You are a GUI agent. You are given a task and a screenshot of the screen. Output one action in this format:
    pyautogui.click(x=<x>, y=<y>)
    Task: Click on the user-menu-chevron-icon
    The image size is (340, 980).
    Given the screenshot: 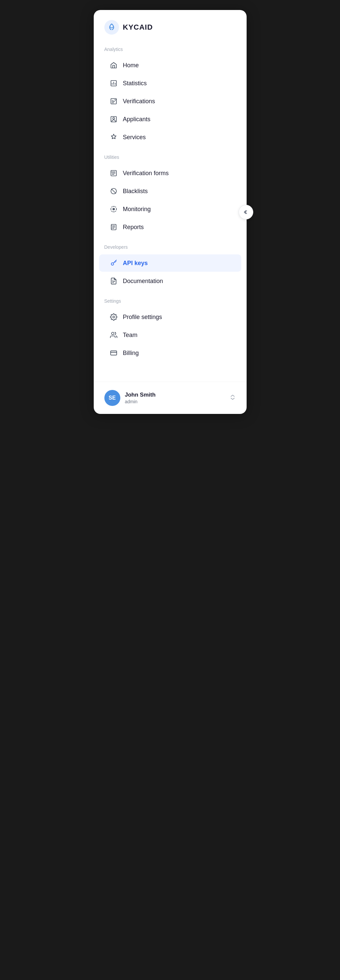 What is the action you would take?
    pyautogui.click(x=232, y=398)
    